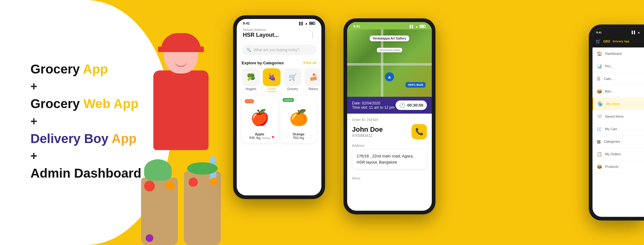 Image resolution: width=644 pixels, height=245 pixels. What do you see at coordinates (618, 116) in the screenshot?
I see `nav-item-saved-items: 🤍 Saved items` at bounding box center [618, 116].